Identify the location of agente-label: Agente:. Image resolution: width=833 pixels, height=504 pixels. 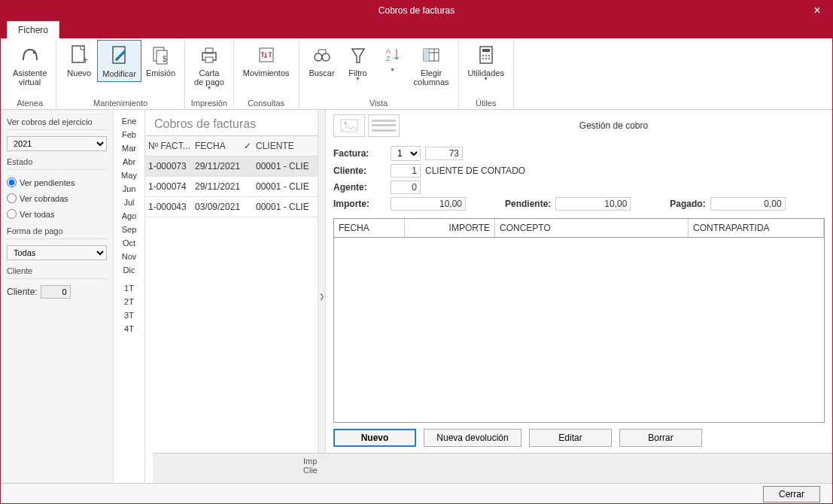
(360, 187).